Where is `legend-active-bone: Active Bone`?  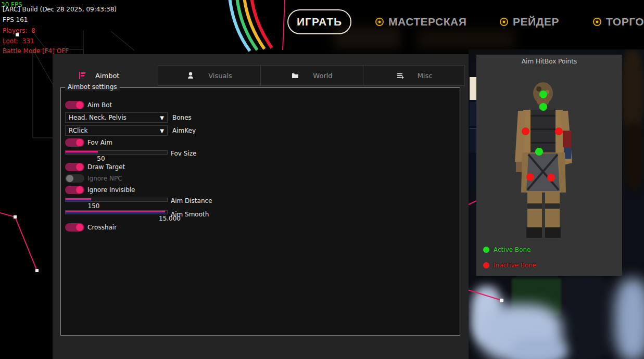 legend-active-bone: Active Bone is located at coordinates (507, 250).